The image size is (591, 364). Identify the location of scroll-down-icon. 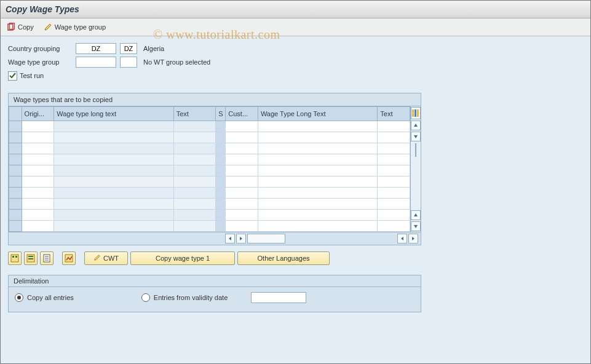
(416, 136).